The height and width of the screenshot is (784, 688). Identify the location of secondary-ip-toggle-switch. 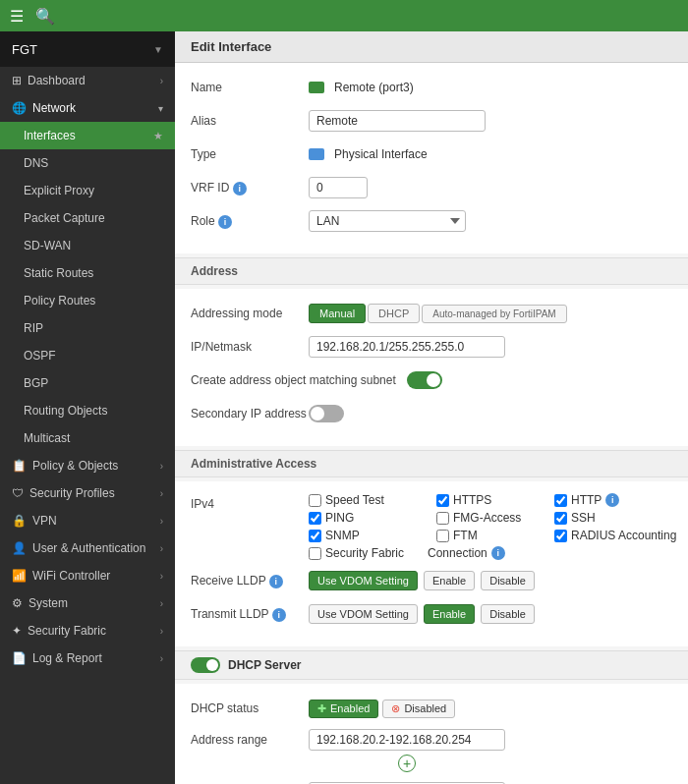
(326, 414).